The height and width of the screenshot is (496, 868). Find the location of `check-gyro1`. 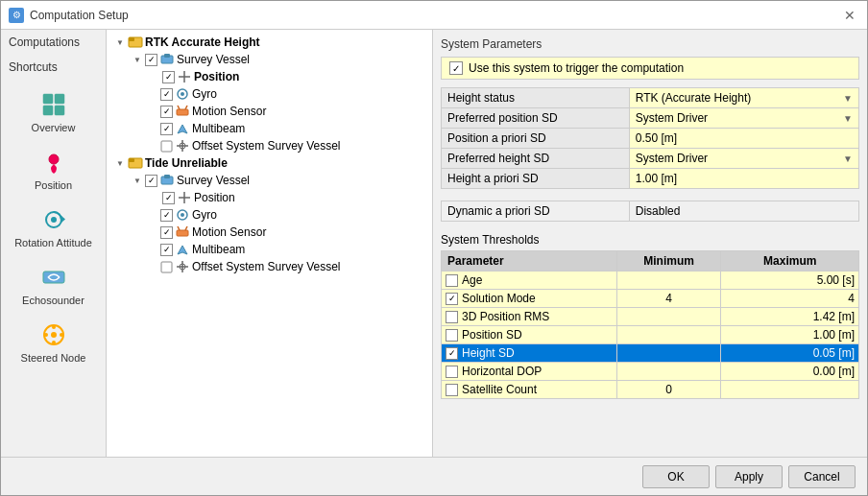

check-gyro1 is located at coordinates (167, 94).